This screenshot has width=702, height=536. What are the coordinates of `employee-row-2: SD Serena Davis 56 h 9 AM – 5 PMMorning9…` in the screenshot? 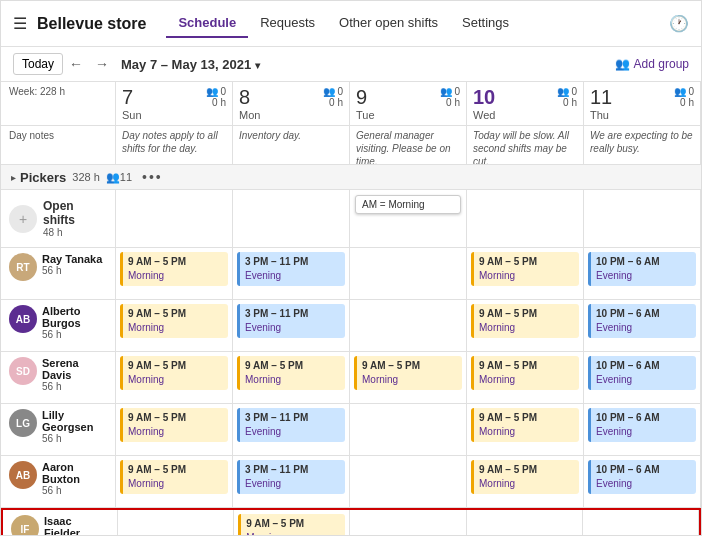 It's located at (351, 378).